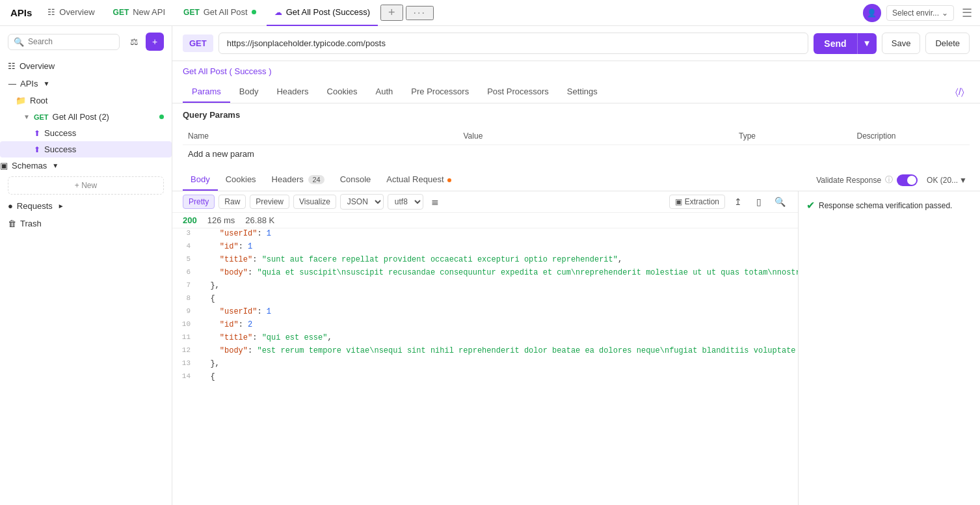 The width and height of the screenshot is (980, 505). I want to click on top-tab-bar: APIs ☷ Overview GET New API GET Get All …, so click(490, 13).